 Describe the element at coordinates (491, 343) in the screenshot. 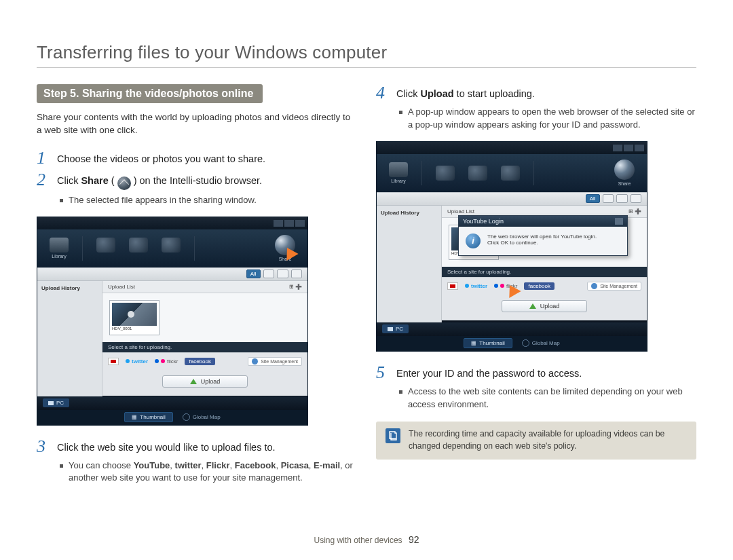

I see `bb-label: Thumbnail` at that location.